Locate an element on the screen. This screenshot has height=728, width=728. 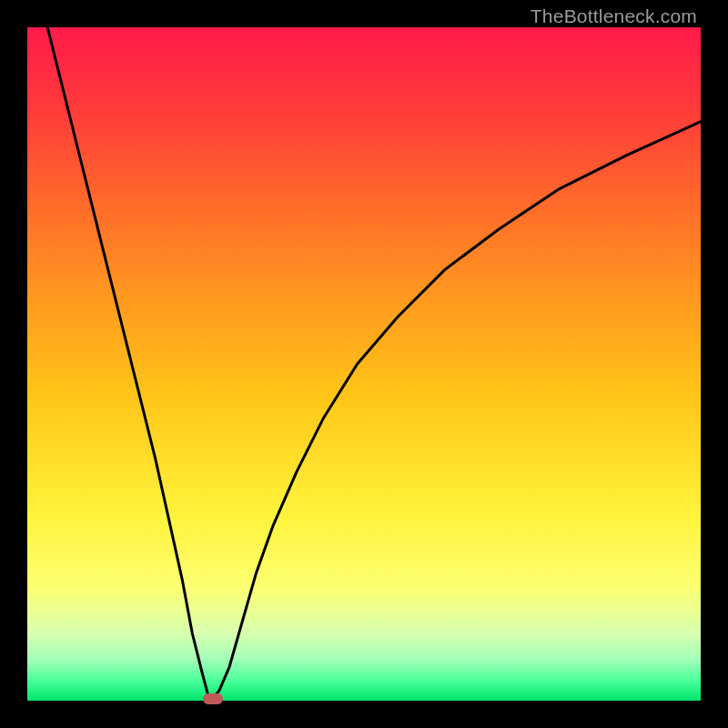
minimum-marker is located at coordinates (213, 699).